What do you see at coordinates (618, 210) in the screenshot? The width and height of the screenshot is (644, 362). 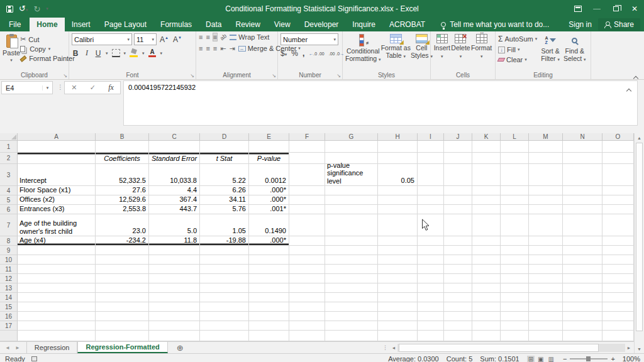 I see `cell-O6` at bounding box center [618, 210].